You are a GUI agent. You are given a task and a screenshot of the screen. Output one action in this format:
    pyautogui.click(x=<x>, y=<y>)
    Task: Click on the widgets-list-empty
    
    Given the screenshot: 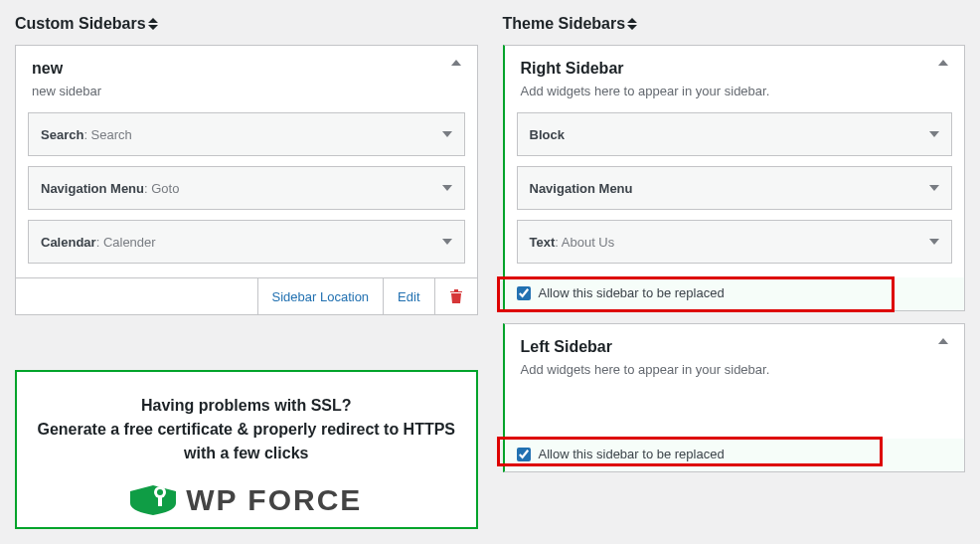 What is the action you would take?
    pyautogui.click(x=735, y=415)
    